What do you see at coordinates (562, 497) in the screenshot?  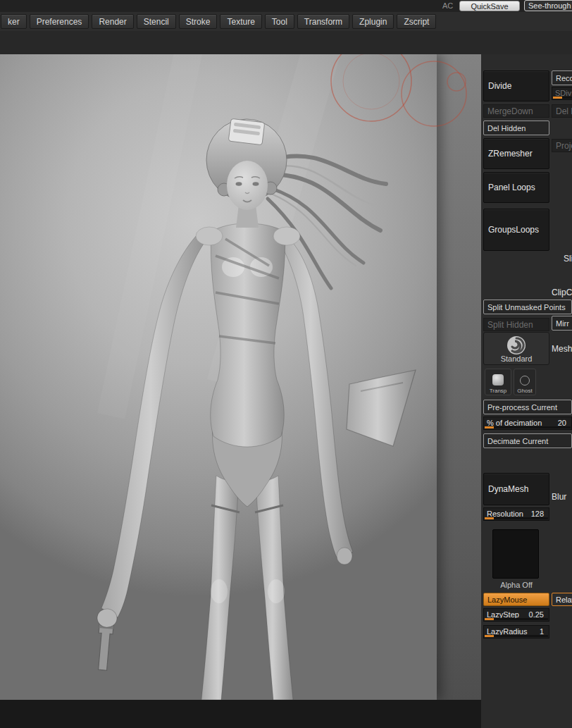 I see `blur-slider: Blur` at bounding box center [562, 497].